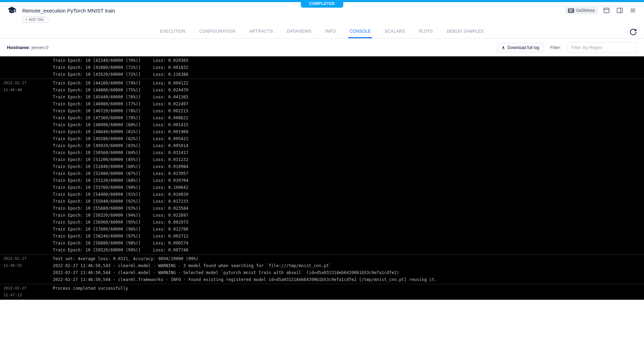  Describe the element at coordinates (426, 32) in the screenshot. I see `tab-plots: PLOTS` at that location.